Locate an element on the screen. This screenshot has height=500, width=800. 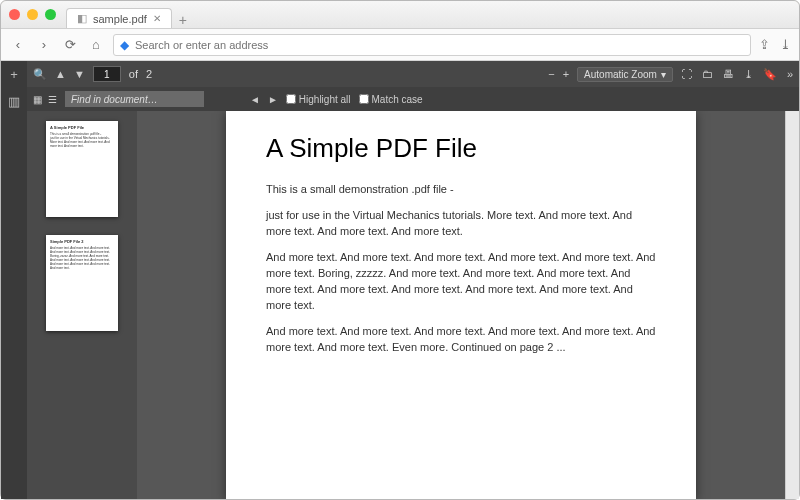
find-prev-icon: ◄ is located at coordinates (255, 100).